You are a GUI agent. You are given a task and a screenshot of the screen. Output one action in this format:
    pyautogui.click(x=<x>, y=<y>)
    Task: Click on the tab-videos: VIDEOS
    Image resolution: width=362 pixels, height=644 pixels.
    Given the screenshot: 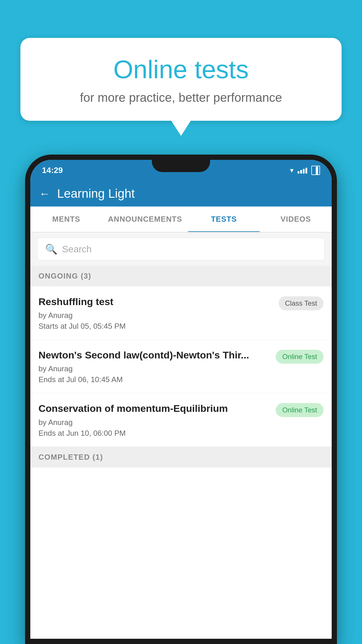 What is the action you would take?
    pyautogui.click(x=296, y=219)
    